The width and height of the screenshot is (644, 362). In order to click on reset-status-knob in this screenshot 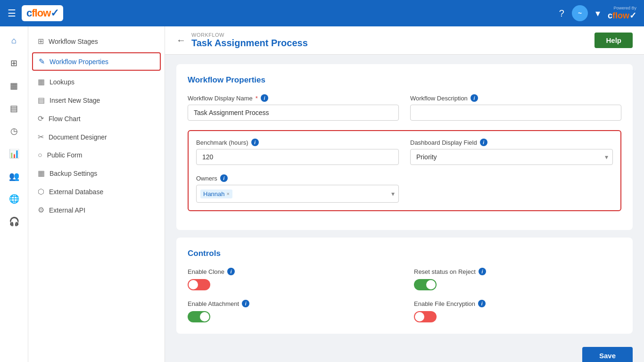, I will do `click(431, 285)`.